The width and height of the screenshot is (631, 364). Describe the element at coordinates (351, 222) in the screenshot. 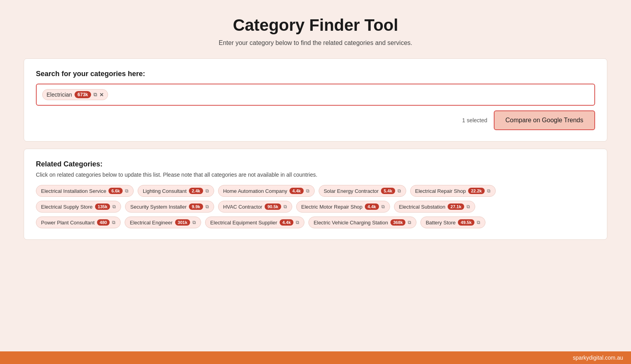

I see `category-name: Electric Vehicle Charging Station` at that location.